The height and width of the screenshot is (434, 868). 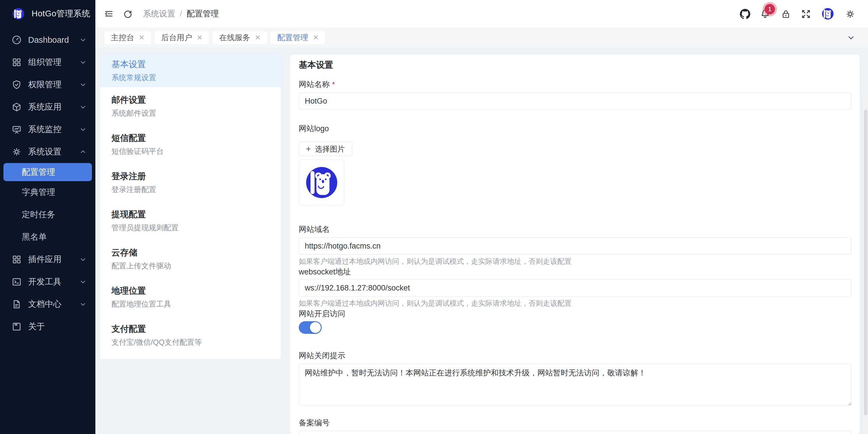 What do you see at coordinates (191, 145) in the screenshot?
I see `settings-nav-sms: 短信配置 短信验证码平台` at bounding box center [191, 145].